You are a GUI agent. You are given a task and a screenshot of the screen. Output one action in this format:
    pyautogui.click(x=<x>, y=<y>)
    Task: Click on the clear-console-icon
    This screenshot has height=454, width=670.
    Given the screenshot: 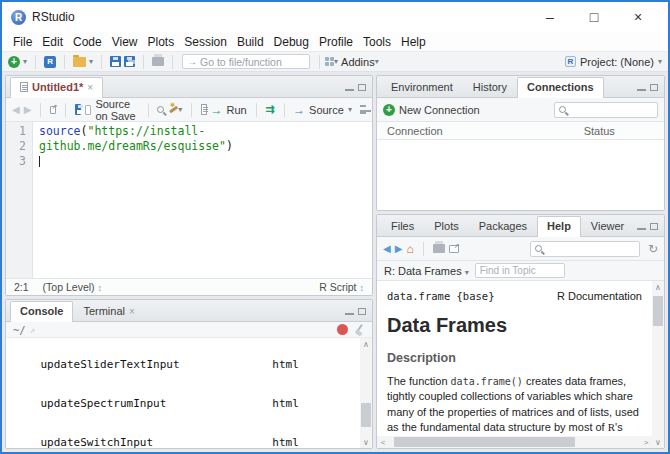 What is the action you would take?
    pyautogui.click(x=360, y=330)
    